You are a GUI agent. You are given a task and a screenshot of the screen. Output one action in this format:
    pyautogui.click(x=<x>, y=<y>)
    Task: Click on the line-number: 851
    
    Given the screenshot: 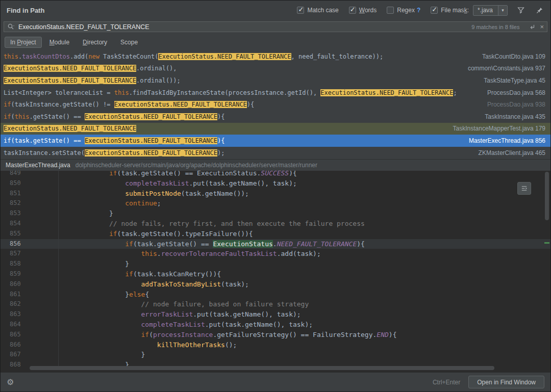 What is the action you would take?
    pyautogui.click(x=30, y=194)
    